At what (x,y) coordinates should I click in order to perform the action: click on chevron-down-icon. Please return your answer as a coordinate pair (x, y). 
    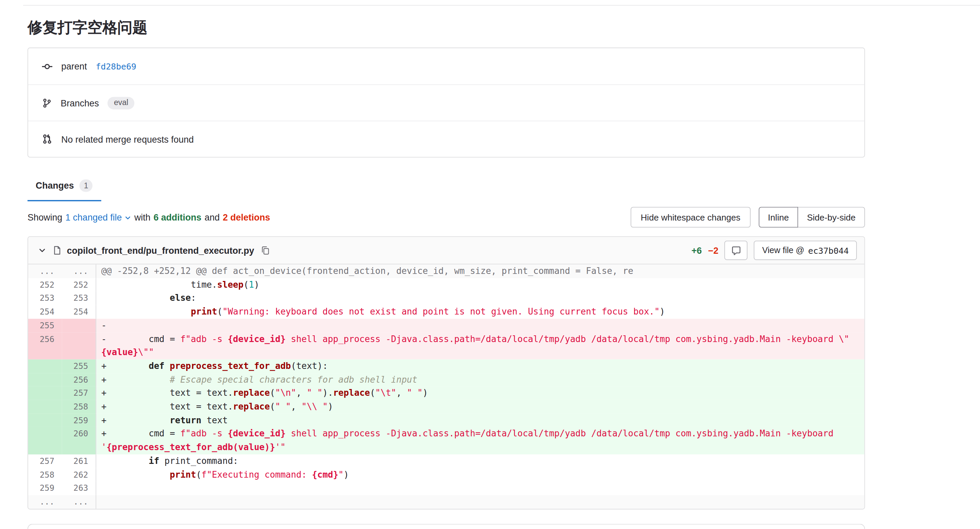
    Looking at the image, I should click on (127, 218).